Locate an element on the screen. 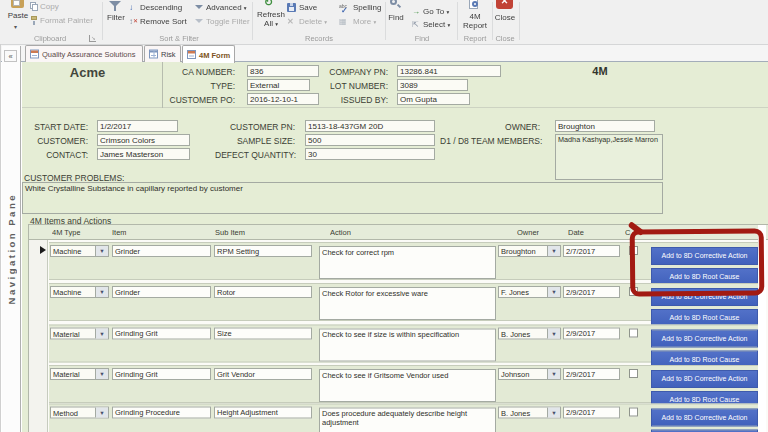 This screenshot has width=768, height=432. type-field: External is located at coordinates (278, 85).